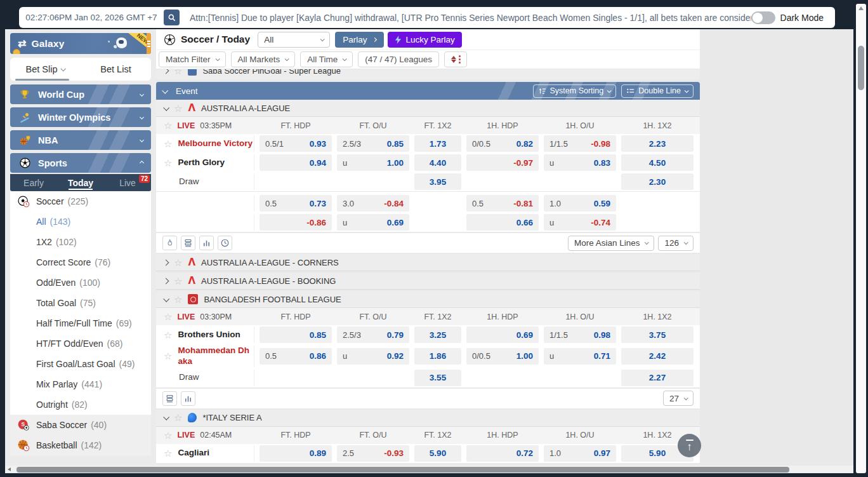 This screenshot has height=477, width=868. I want to click on sport-filter-select: All, so click(294, 39).